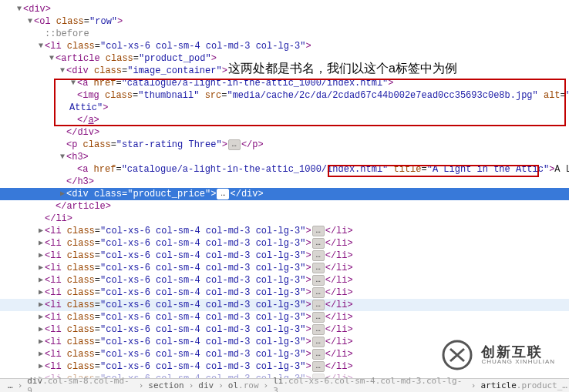 The height and width of the screenshot is (392, 569). What do you see at coordinates (457, 355) in the screenshot?
I see `logo-icon` at bounding box center [457, 355].